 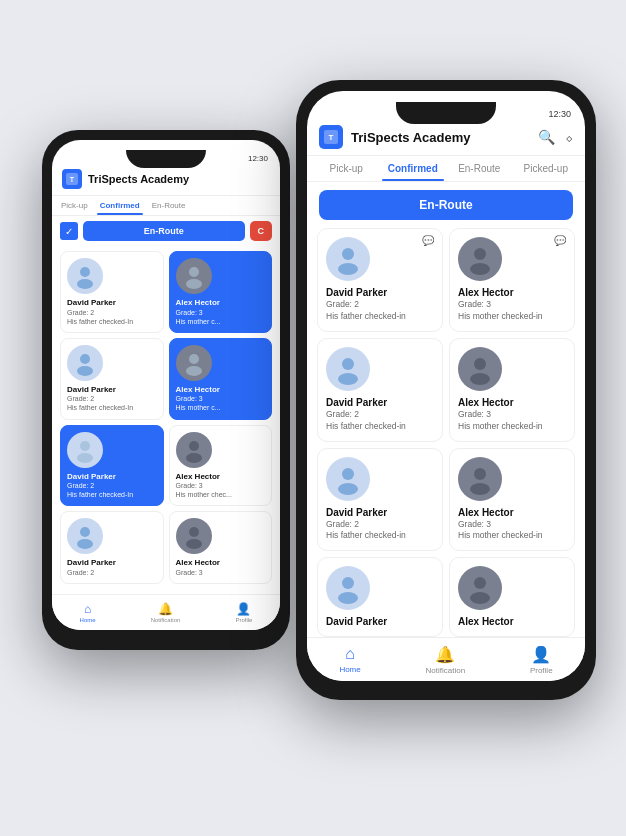 What do you see at coordinates (88, 609) in the screenshot?
I see `home-icon-back: ⌂` at bounding box center [88, 609].